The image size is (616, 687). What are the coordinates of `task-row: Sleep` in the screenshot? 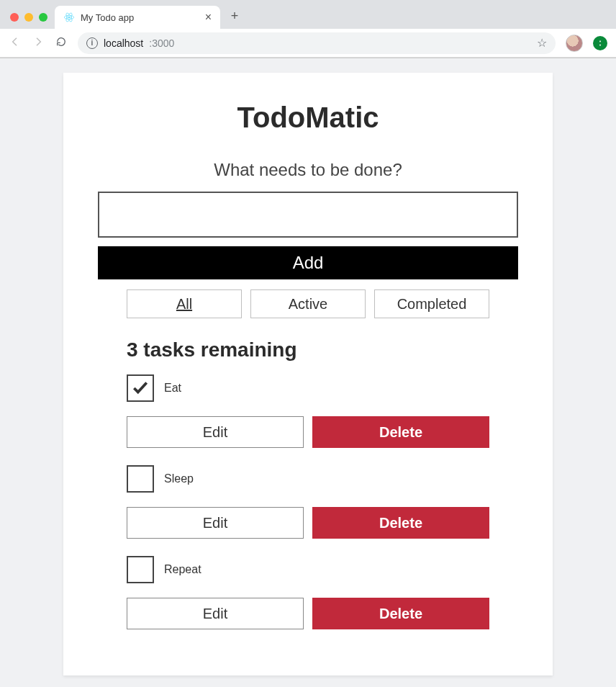 It's located at (308, 479).